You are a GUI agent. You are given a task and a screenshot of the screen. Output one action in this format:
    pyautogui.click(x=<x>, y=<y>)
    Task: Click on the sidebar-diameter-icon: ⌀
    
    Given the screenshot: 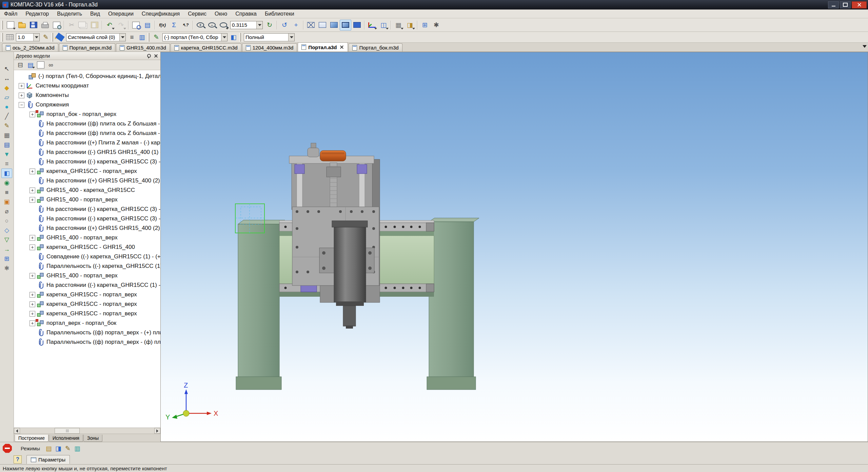 What is the action you would take?
    pyautogui.click(x=7, y=211)
    